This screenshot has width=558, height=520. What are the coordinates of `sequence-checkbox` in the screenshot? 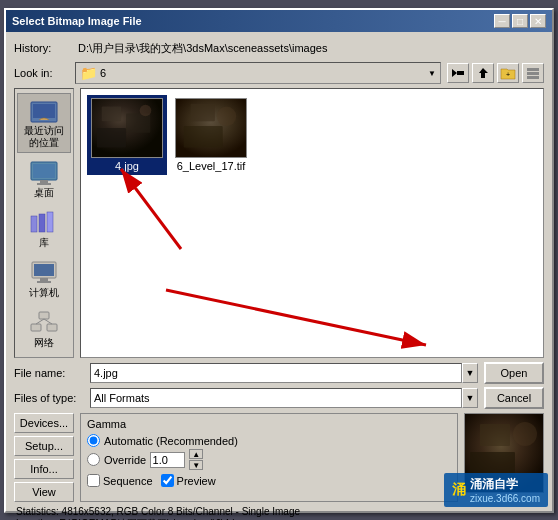 It's located at (94, 480).